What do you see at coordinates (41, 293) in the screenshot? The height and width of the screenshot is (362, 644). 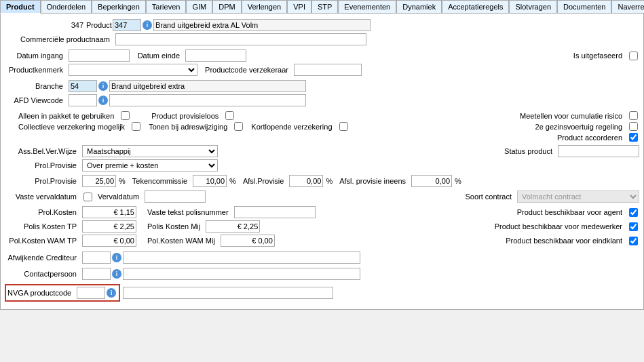 I see `nvga-label: NVGA productcode` at bounding box center [41, 293].